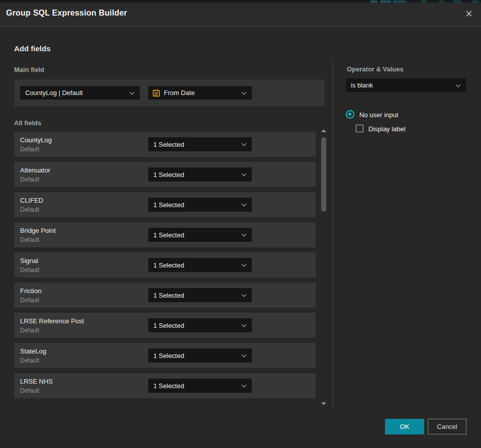 Image resolution: width=481 pixels, height=448 pixels. What do you see at coordinates (375, 69) in the screenshot?
I see `operator-values-label: Operator & Values` at bounding box center [375, 69].